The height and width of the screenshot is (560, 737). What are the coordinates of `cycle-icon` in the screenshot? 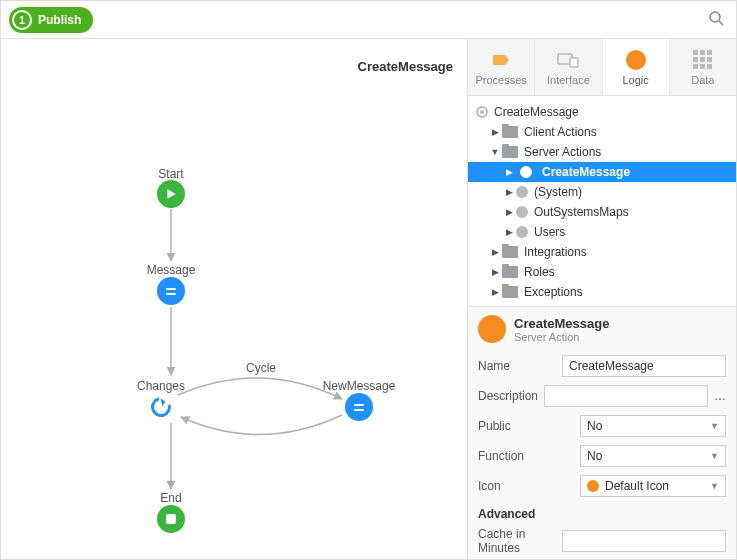 It's located at (161, 407).